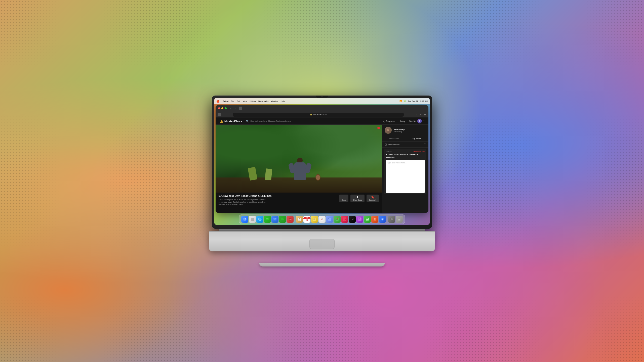  What do you see at coordinates (322, 169) in the screenshot?
I see `mc-main-content: 5. Grow Your Own Food: Greens & Legumes …` at bounding box center [322, 169].